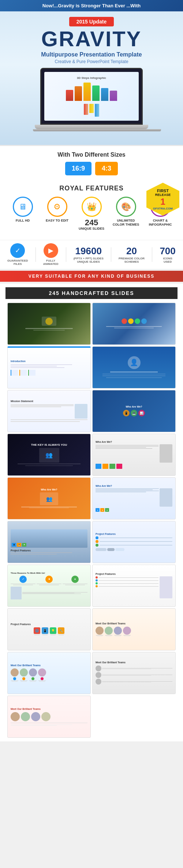 This screenshot has height=868, width=183. Describe the element at coordinates (51, 255) in the screenshot. I see `stat-animated: ▶ FULLYANIMATED` at that location.